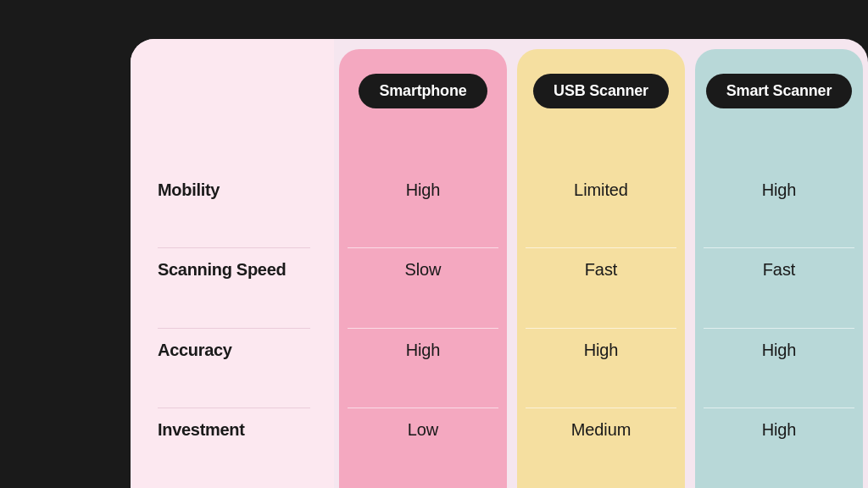  I want to click on cell-value-smartphone-3: Low, so click(423, 430).